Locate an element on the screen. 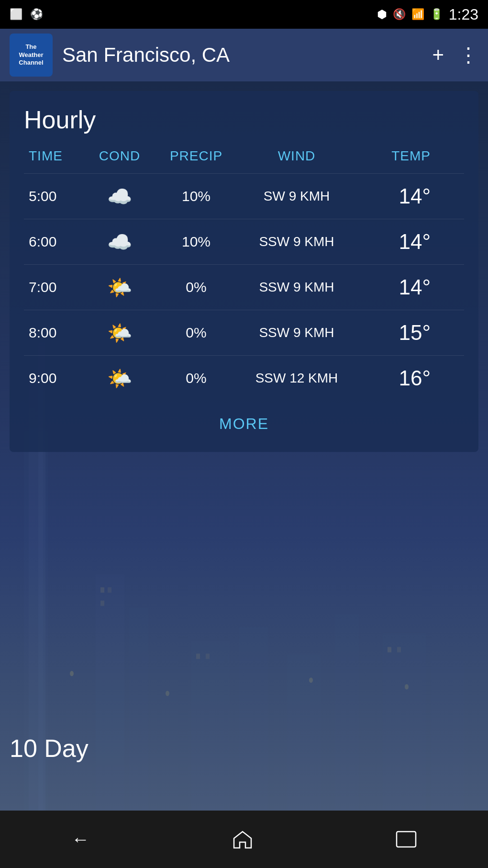 The width and height of the screenshot is (488, 868). table-header: TIME COND PRECIP WIND TEMP is located at coordinates (244, 156).